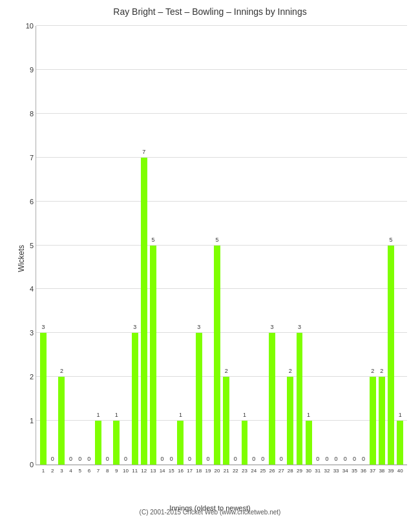 The image size is (420, 517). Describe the element at coordinates (211, 512) in the screenshot. I see `copyright: (C) 2001-2015 Cricket Web (www.cricketwe…` at that location.